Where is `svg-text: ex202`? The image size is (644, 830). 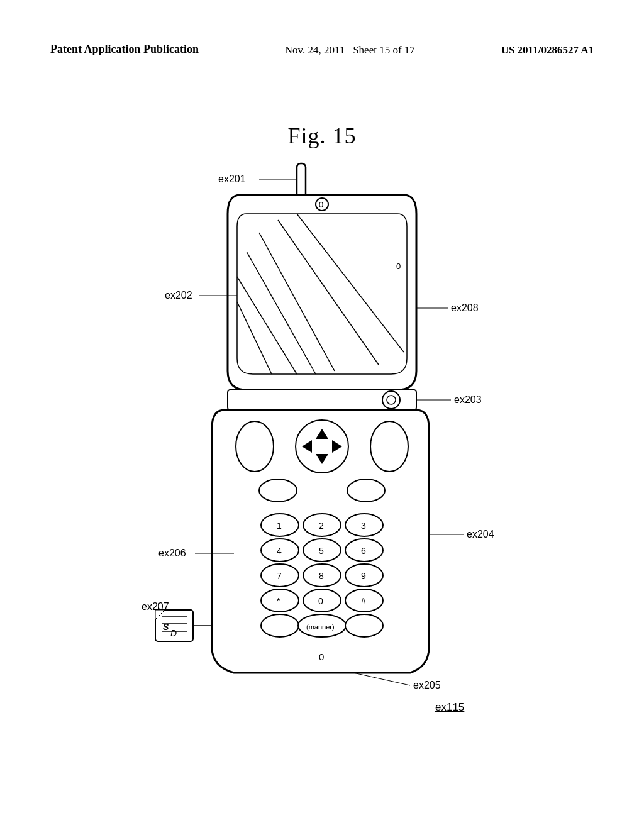 svg-text: ex202 is located at coordinates (179, 296).